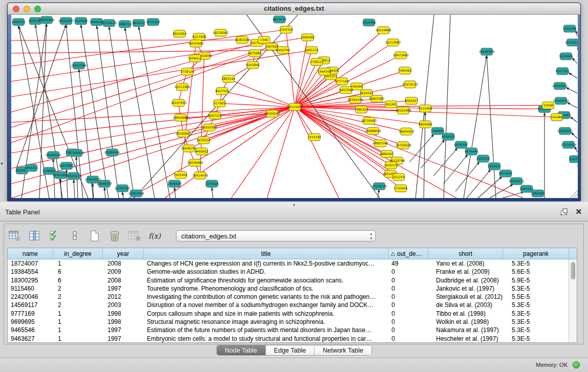  I want to click on graph-node: 1669560, so click(308, 37).